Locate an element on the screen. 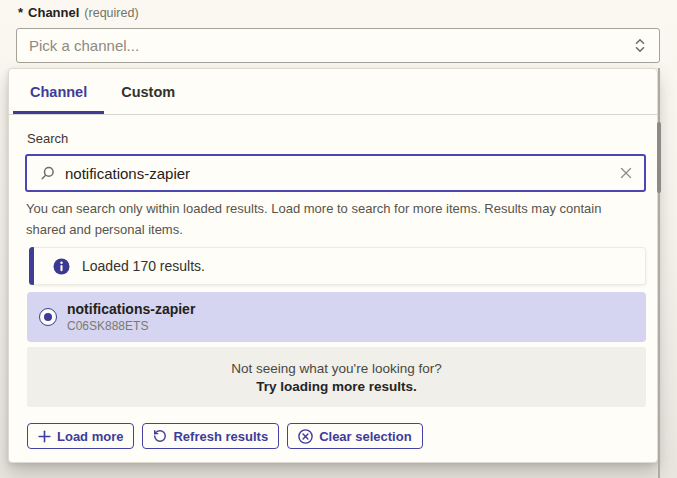  tab-channel-label: Channel is located at coordinates (58, 92).